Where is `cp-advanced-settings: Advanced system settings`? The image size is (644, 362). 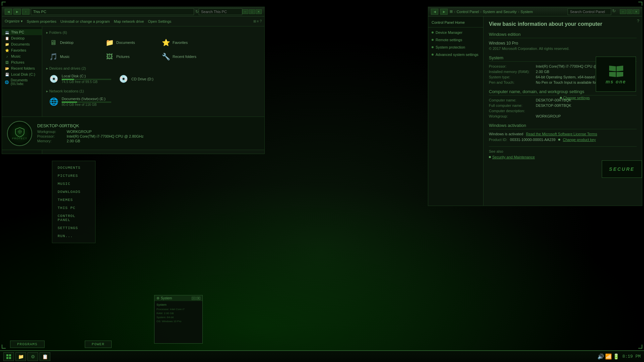
cp-advanced-settings: Advanced system settings is located at coordinates (456, 55).